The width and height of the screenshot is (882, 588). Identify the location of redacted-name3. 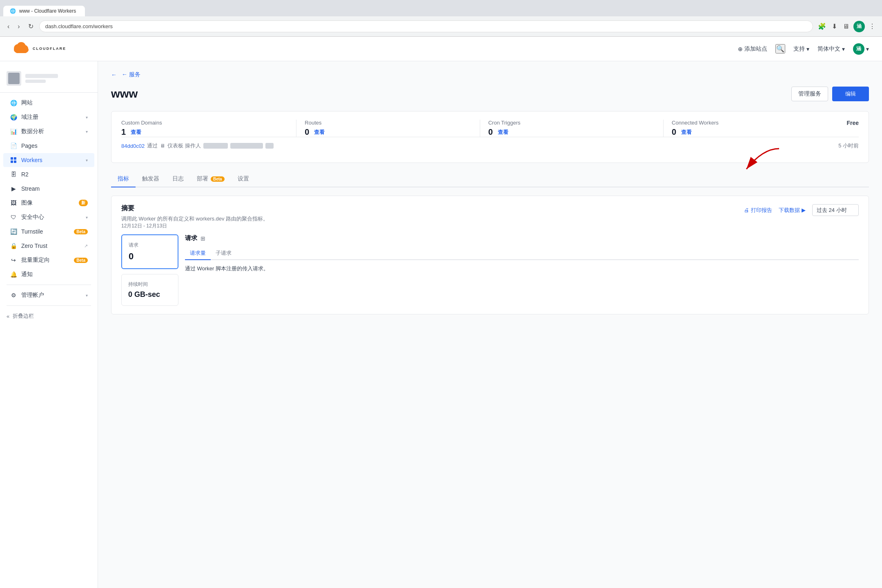
(270, 146).